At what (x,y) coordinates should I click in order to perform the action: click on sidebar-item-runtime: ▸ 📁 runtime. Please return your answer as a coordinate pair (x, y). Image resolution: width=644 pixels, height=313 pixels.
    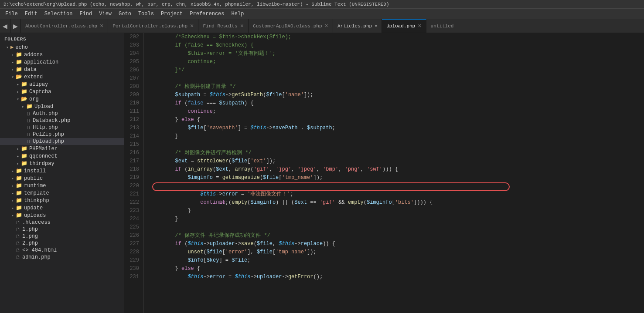
    Looking at the image, I should click on (62, 185).